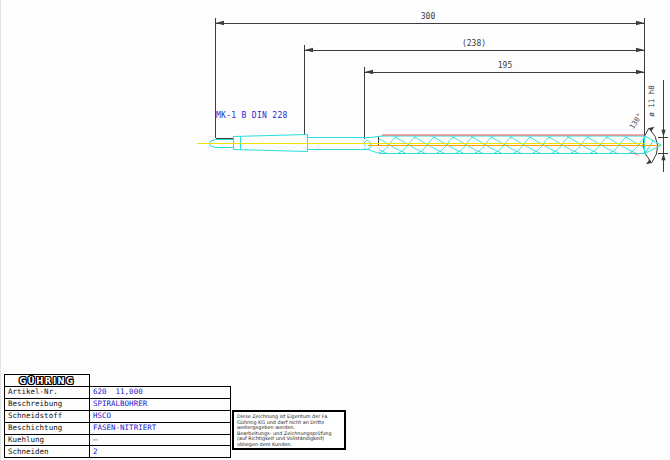 Image resolution: width=670 pixels, height=460 pixels. I want to click on field-label: Beschichtung, so click(48, 428).